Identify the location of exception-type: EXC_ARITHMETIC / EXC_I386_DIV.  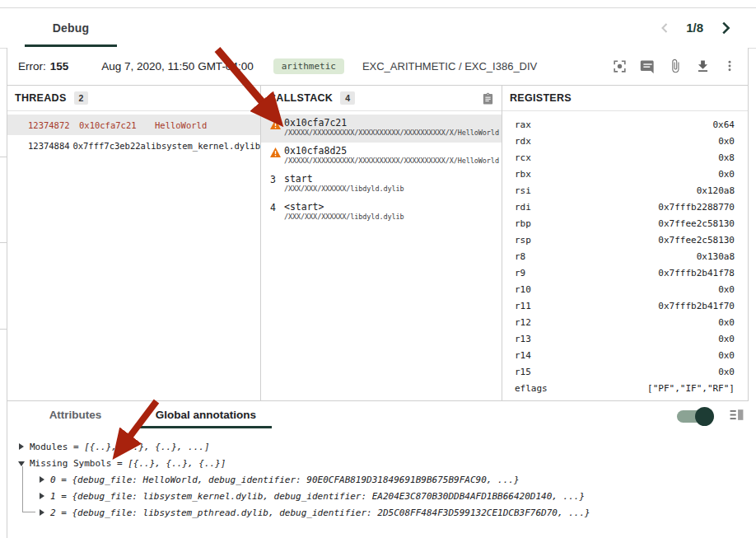
(450, 66).